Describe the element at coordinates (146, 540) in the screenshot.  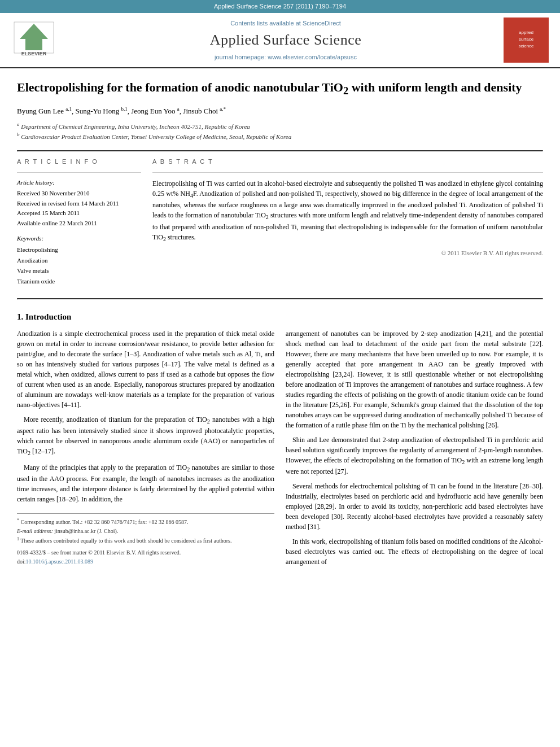
I see `footnotes: * Corresponding author. Tel.: +82 32 860…` at that location.